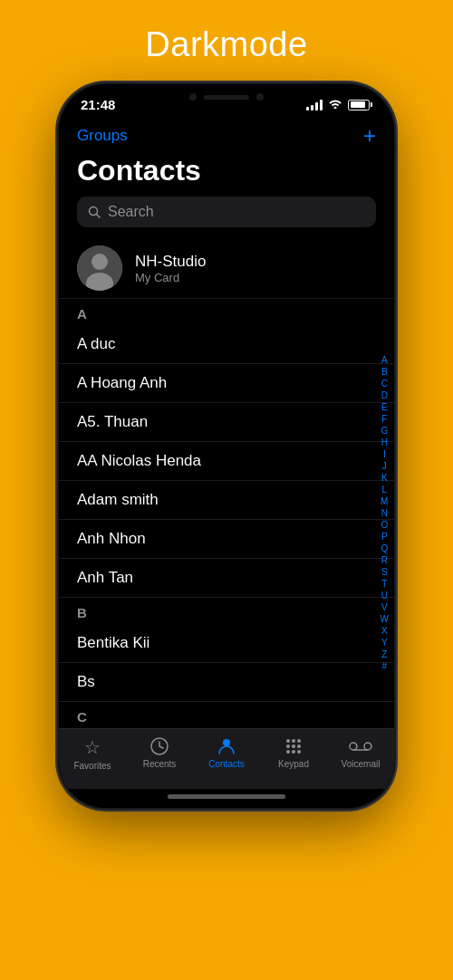  Describe the element at coordinates (314, 105) in the screenshot. I see `signal-bars` at that location.